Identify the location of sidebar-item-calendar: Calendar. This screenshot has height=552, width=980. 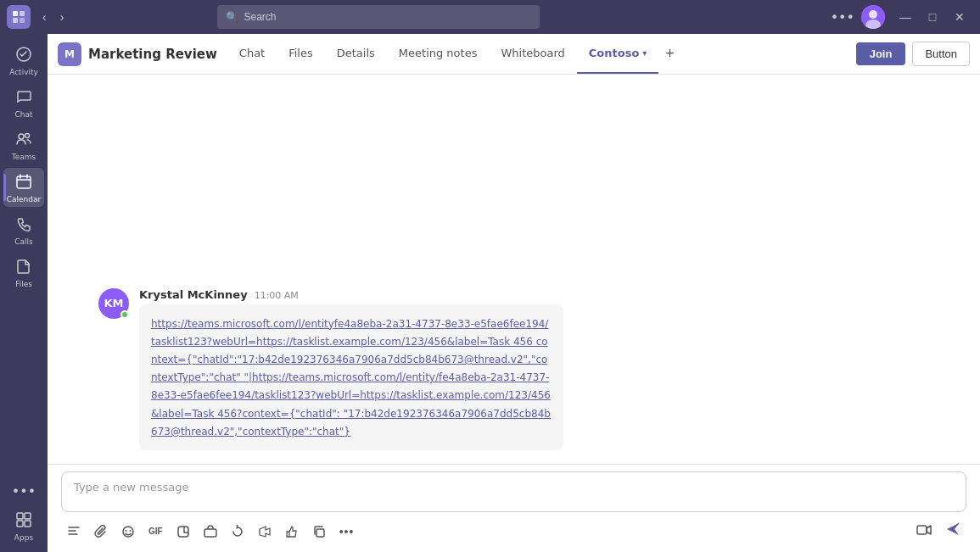
(24, 187).